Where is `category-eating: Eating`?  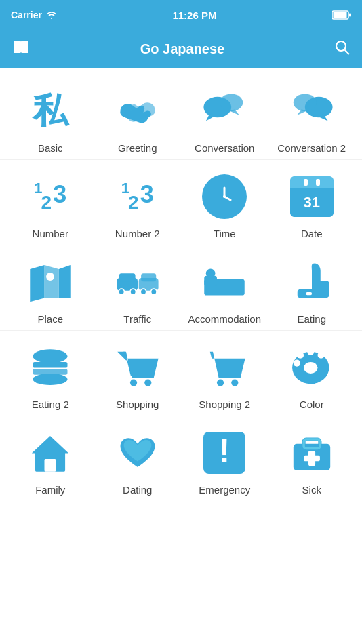
category-eating: Eating is located at coordinates (312, 291).